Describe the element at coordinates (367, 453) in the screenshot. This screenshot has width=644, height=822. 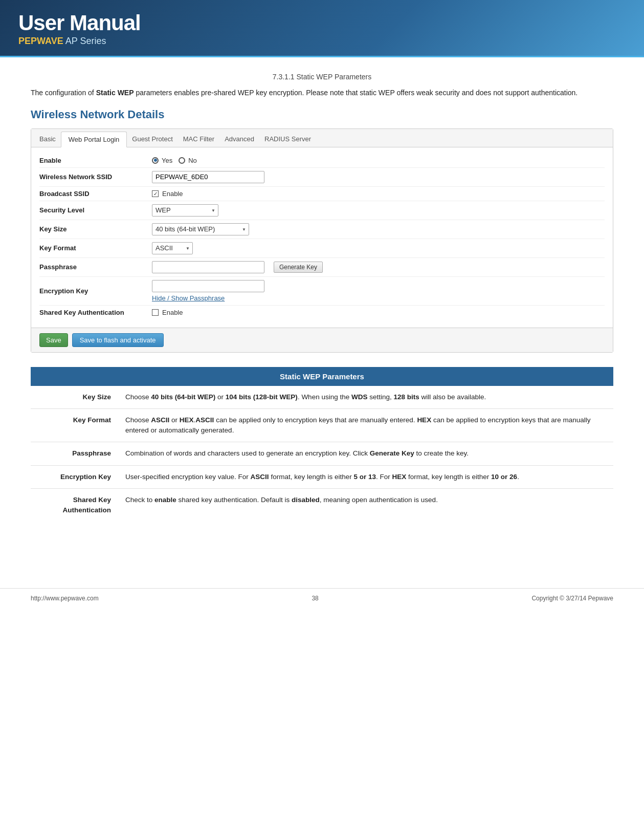
I see `param-desc-passphrase: Combination of words and characters used…` at that location.